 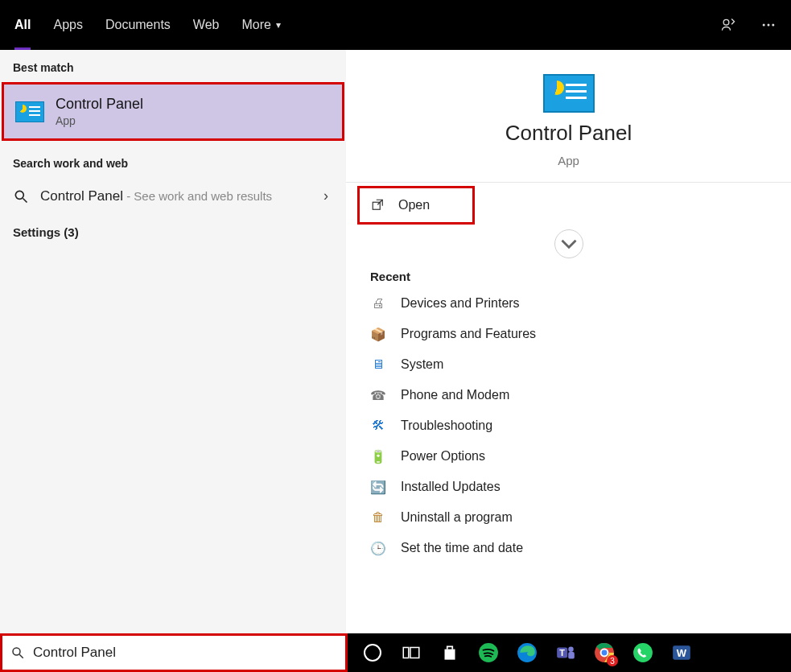 I want to click on svg-text: W, so click(x=682, y=653).